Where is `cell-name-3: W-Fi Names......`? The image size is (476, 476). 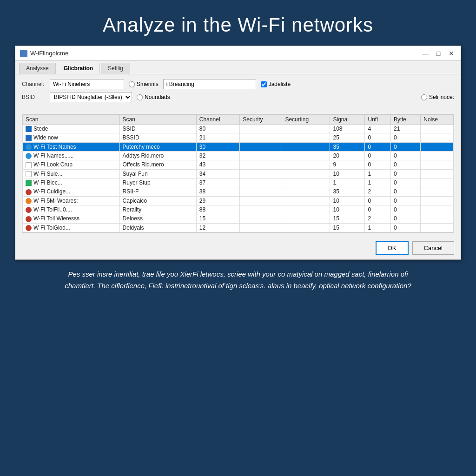 cell-name-3: W-Fi Names...... is located at coordinates (72, 155).